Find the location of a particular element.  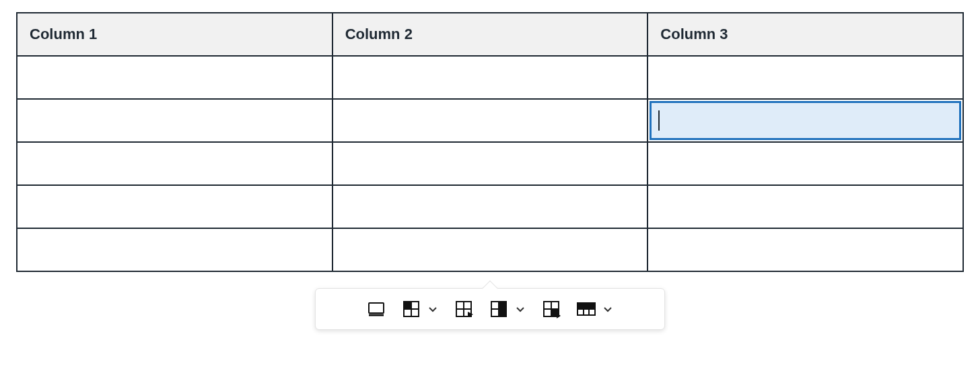

merge-cells-icon is located at coordinates (551, 309).